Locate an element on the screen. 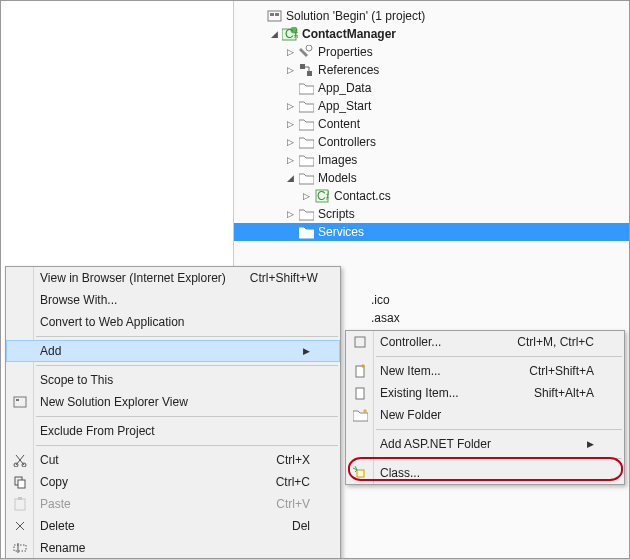 The image size is (630, 559). menu-item-rename: Rename is located at coordinates (173, 548).